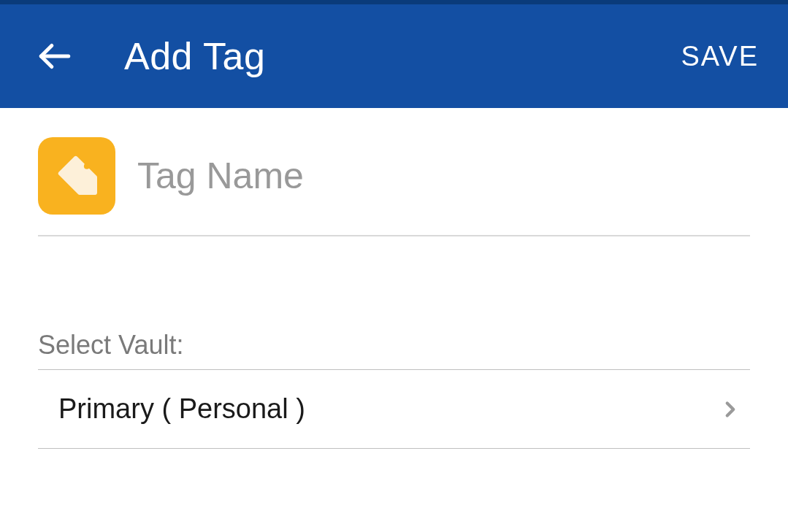 The width and height of the screenshot is (788, 532). I want to click on app-bar-left: Add Tag, so click(150, 56).